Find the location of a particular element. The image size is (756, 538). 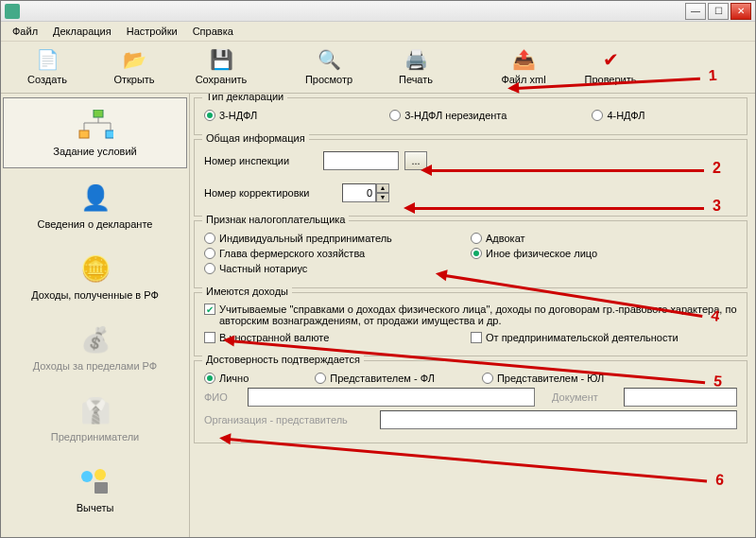

app-icon is located at coordinates (12, 11).